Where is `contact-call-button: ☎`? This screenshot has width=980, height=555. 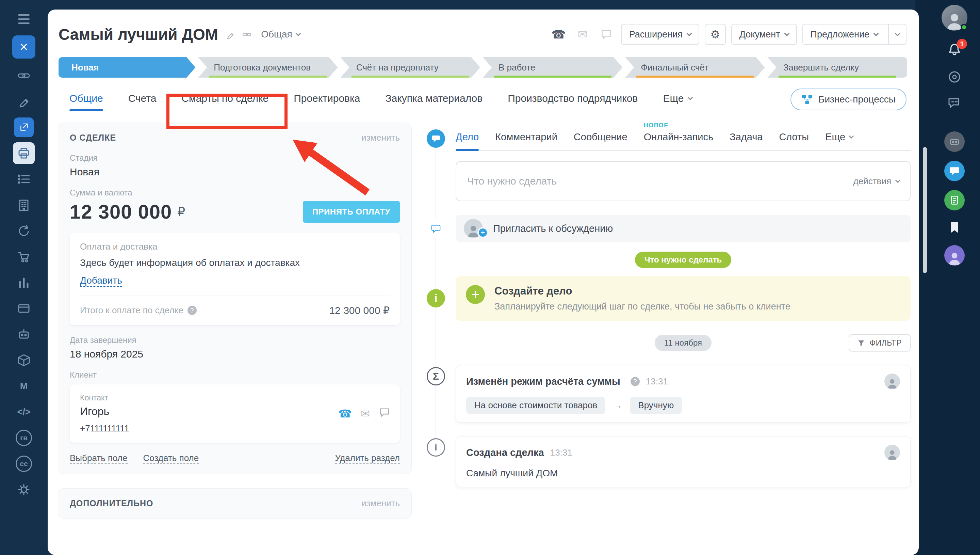 contact-call-button: ☎ is located at coordinates (345, 414).